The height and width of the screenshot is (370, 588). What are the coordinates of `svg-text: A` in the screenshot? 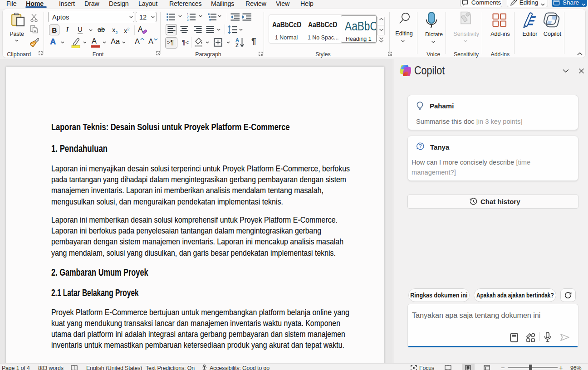 It's located at (237, 40).